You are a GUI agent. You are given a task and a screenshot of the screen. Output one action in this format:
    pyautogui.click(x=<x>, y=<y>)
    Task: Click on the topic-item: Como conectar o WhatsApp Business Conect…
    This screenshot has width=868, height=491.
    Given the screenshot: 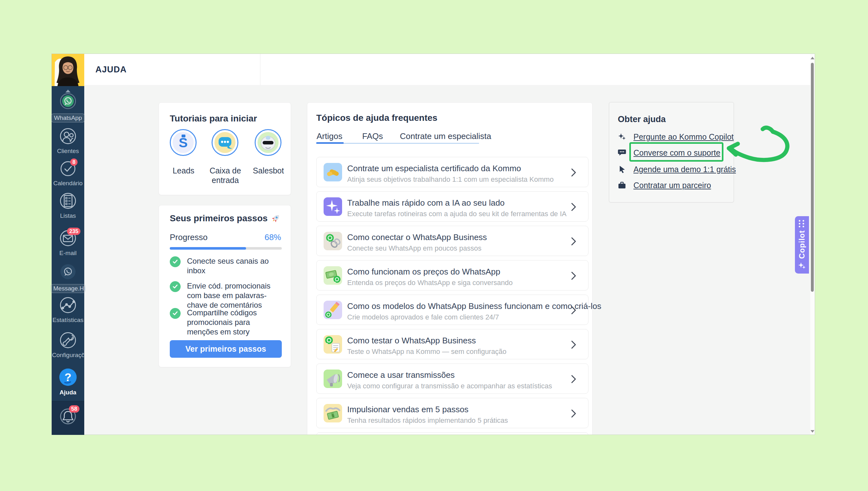 What is the action you would take?
    pyautogui.click(x=452, y=241)
    